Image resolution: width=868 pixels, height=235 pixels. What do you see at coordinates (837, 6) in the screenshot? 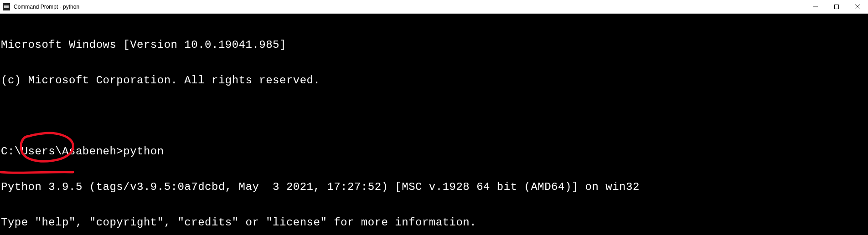
I see `maximize-button` at bounding box center [837, 6].